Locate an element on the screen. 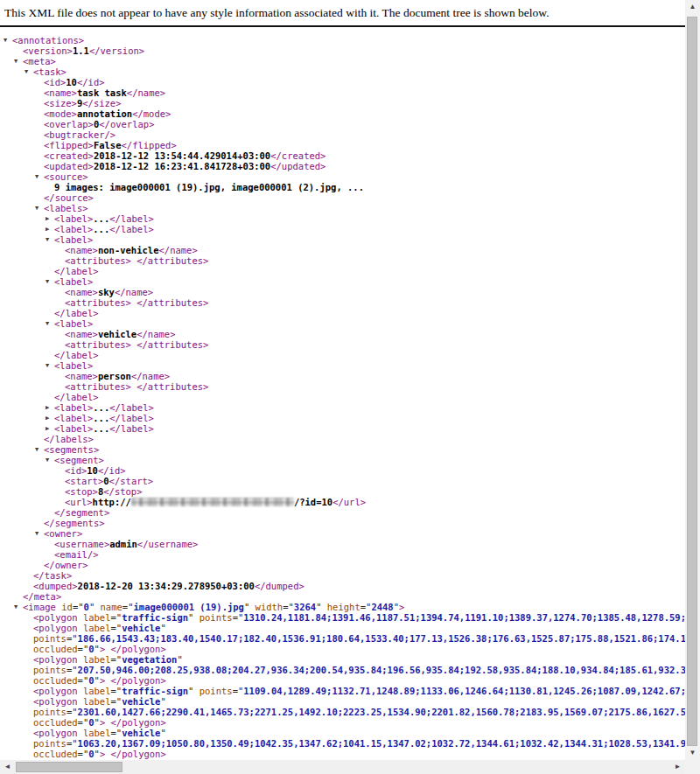 The image size is (700, 774). xml-line: <updated>2018-12-12 16:23:41.841728+03:0… is located at coordinates (343, 166).